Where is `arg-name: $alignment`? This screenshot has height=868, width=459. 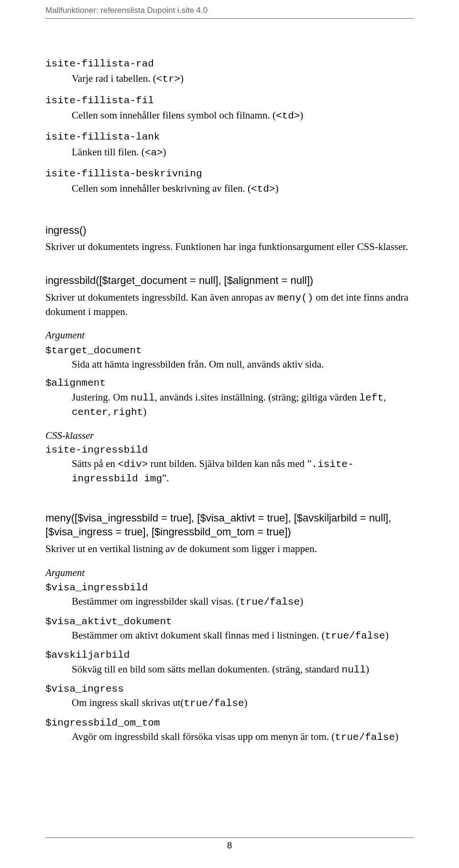
arg-name: $alignment is located at coordinates (230, 383).